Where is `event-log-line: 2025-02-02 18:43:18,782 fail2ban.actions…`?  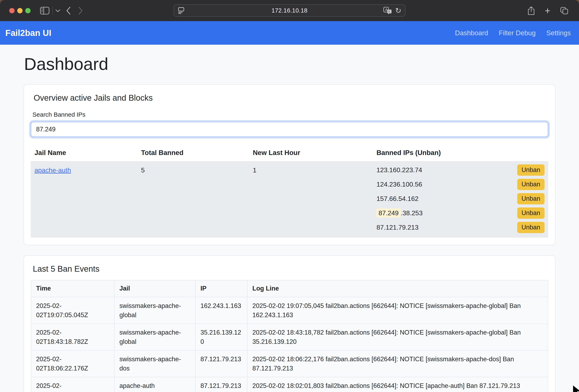 event-log-line: 2025-02-02 18:43:18,782 fail2ban.actions… is located at coordinates (398, 337).